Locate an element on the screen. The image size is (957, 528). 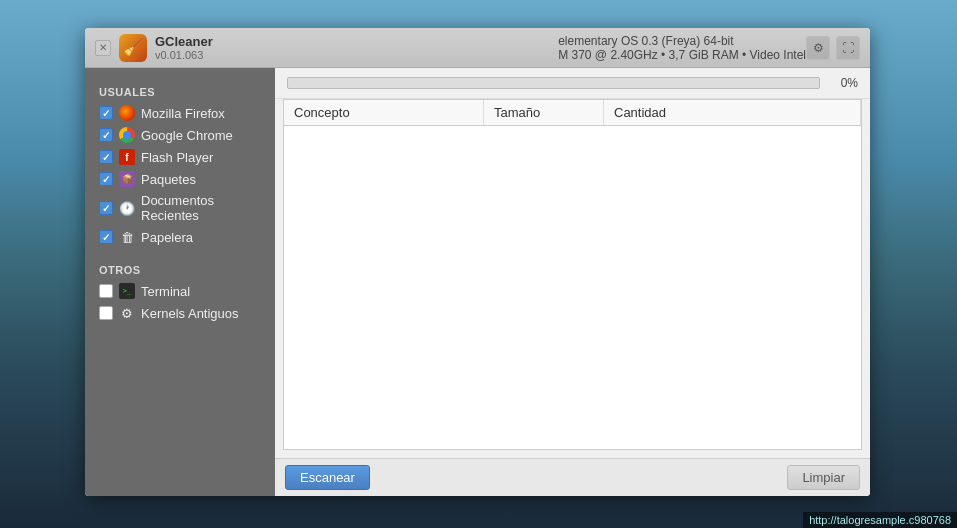
sidebar-item-papelera: 🗑 Papelera is located at coordinates (180, 237).